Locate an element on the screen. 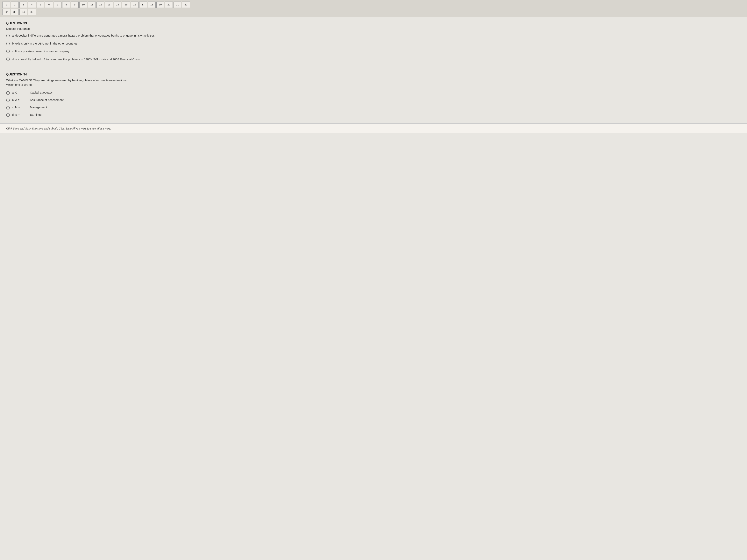 This screenshot has width=747, height=560. q33-option-a: a. depositor indifference generates a mo… is located at coordinates (374, 36).